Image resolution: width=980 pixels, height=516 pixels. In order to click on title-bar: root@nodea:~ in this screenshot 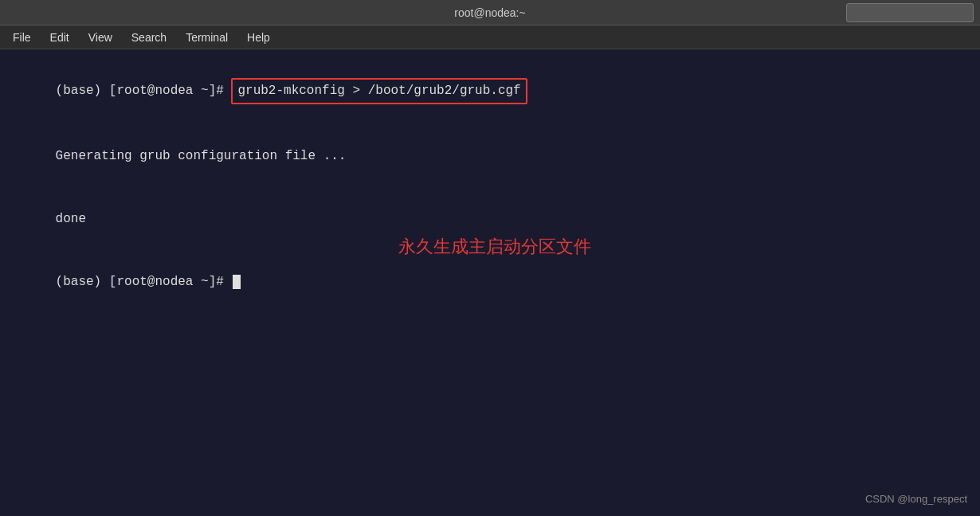, I will do `click(490, 13)`.